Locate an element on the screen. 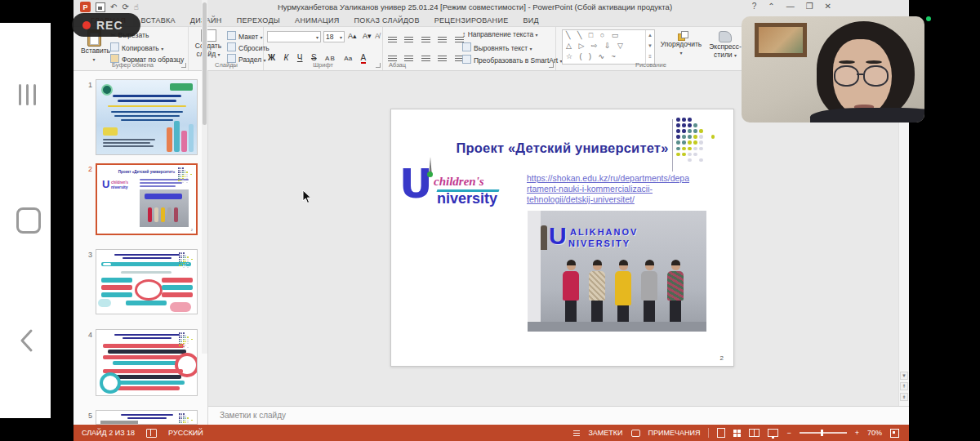 This screenshot has height=441, width=980. thumb-number-2: 2 is located at coordinates (90, 169).